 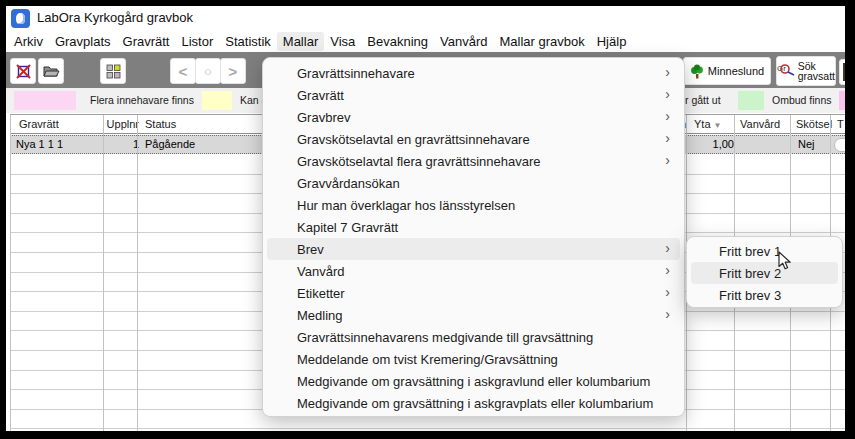 I want to click on menubar-item-hjalp: Hjälp, so click(x=612, y=42).